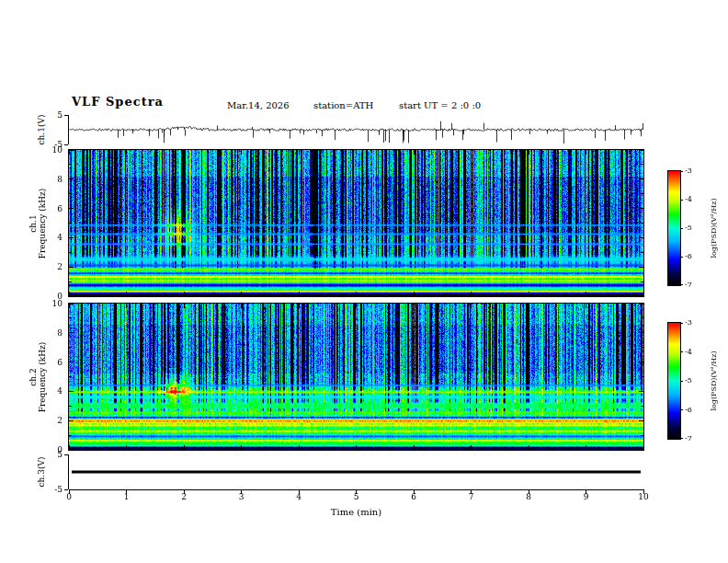  What do you see at coordinates (715, 228) in the screenshot?
I see `colorbar-label-0: log(PSD)(V²/Hz)` at bounding box center [715, 228].